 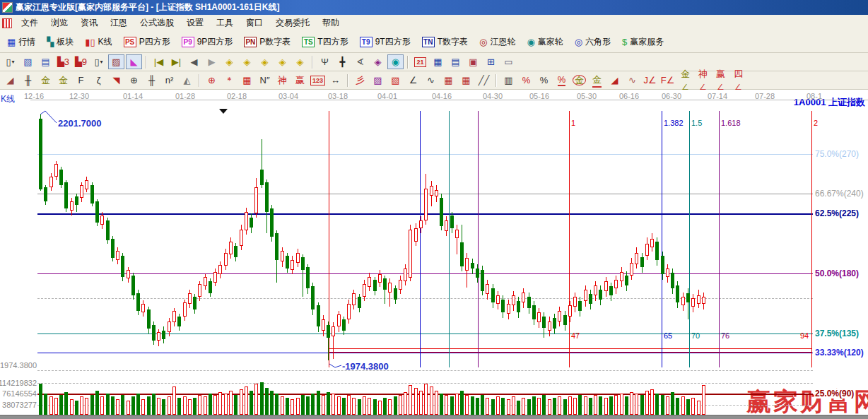 What do you see at coordinates (721, 81) in the screenshot?
I see `ying-angle-icon: 赢∠` at bounding box center [721, 81].